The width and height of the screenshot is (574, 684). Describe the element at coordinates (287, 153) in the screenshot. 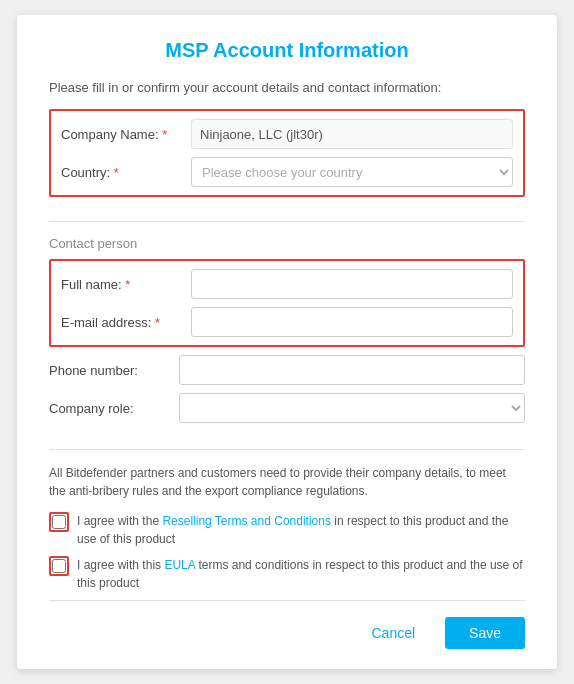

I see `company-country-group: Company Name: * Country: * Please choose…` at that location.